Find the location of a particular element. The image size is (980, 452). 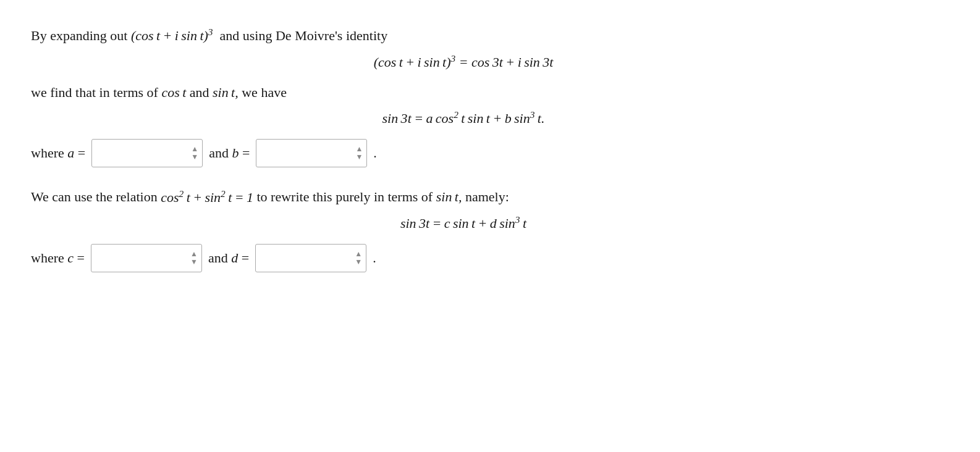

spinner-c: ▲ ▼ is located at coordinates (194, 258).